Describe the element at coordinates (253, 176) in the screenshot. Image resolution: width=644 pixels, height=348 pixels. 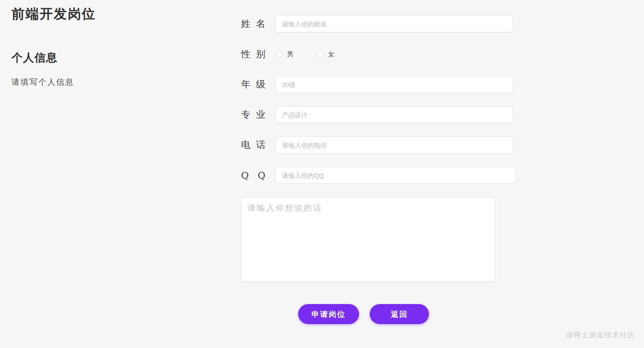
I see `qq-label: Q Q` at that location.